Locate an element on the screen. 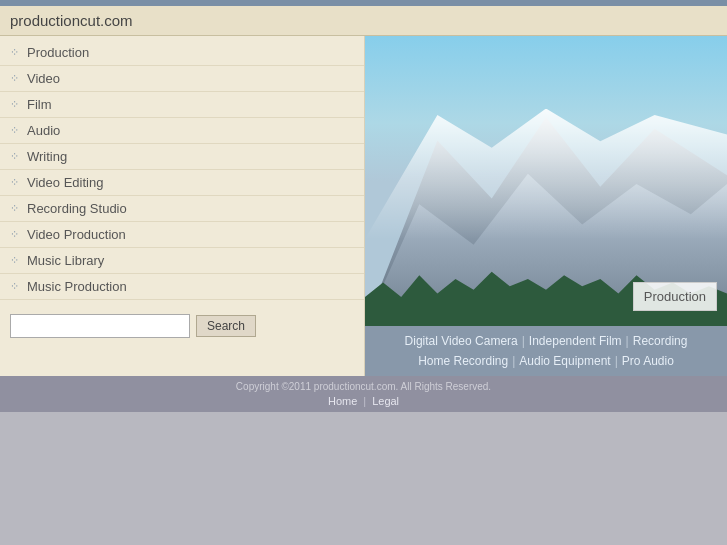 Image resolution: width=727 pixels, height=545 pixels. search-button: Search is located at coordinates (226, 326).